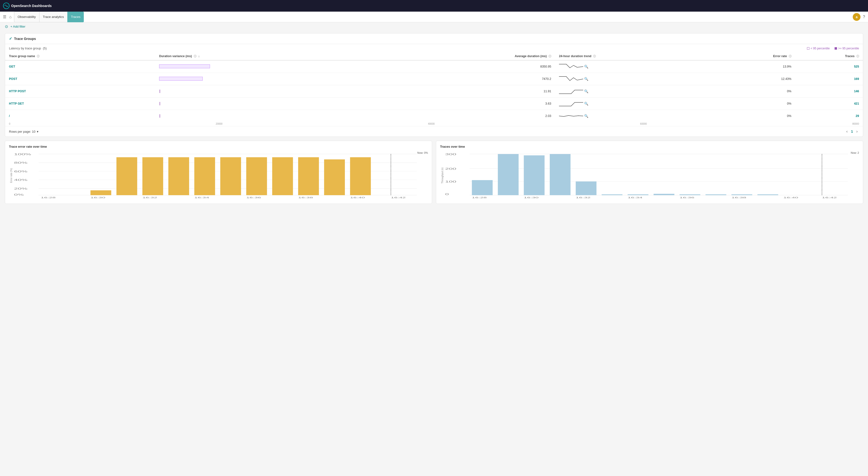 Image resolution: width=868 pixels, height=476 pixels. I want to click on row-trend-1: 🔍, so click(630, 79).